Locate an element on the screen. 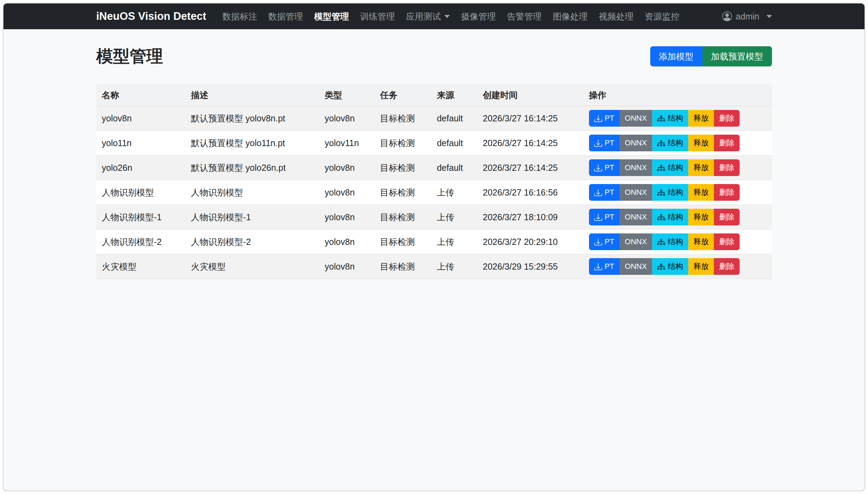 The width and height of the screenshot is (868, 494). nav-item-video-processing: 视频处理 is located at coordinates (616, 17).